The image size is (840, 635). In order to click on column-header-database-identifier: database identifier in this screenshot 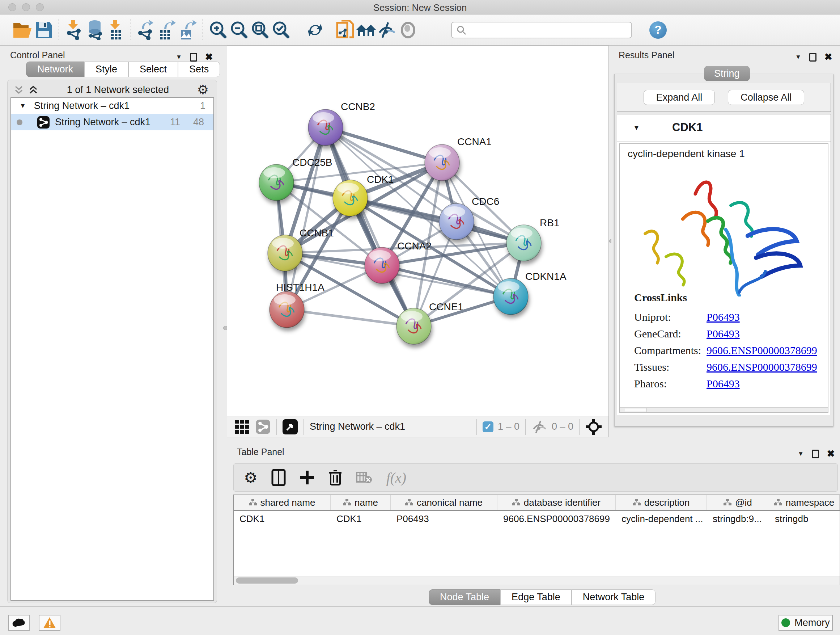, I will do `click(557, 502)`.